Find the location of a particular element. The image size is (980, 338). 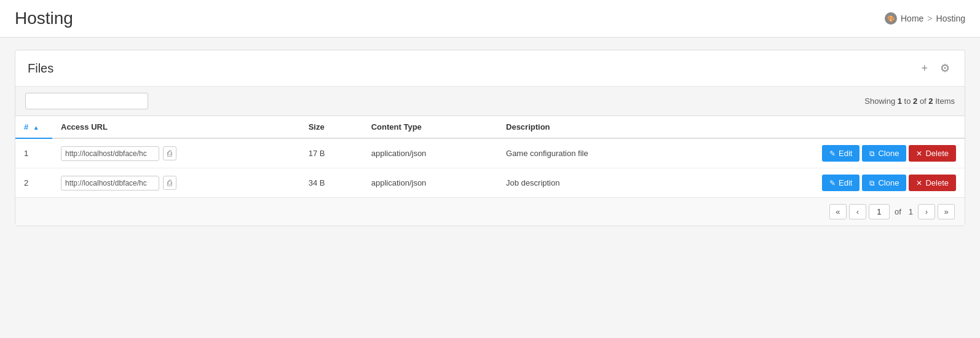

page-title: Hosting is located at coordinates (44, 18).